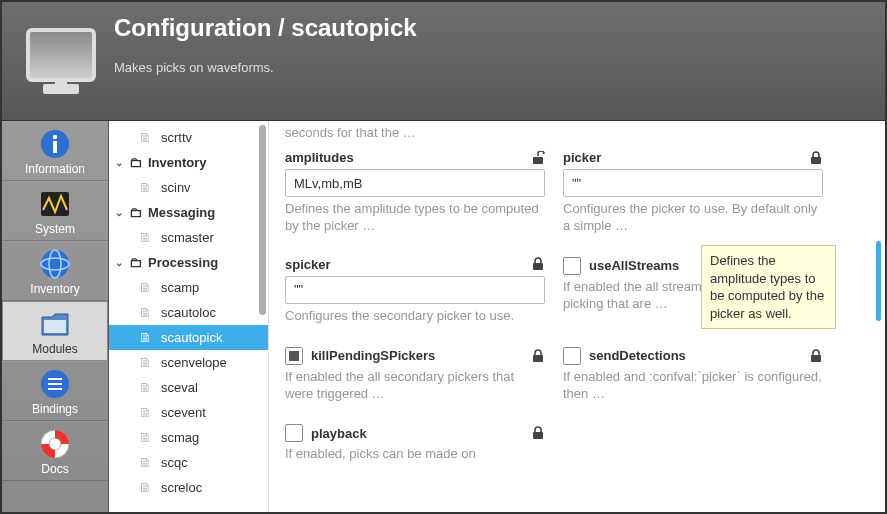  I want to click on tree-item-scautoloc: 🗎scautoloc, so click(188, 312).